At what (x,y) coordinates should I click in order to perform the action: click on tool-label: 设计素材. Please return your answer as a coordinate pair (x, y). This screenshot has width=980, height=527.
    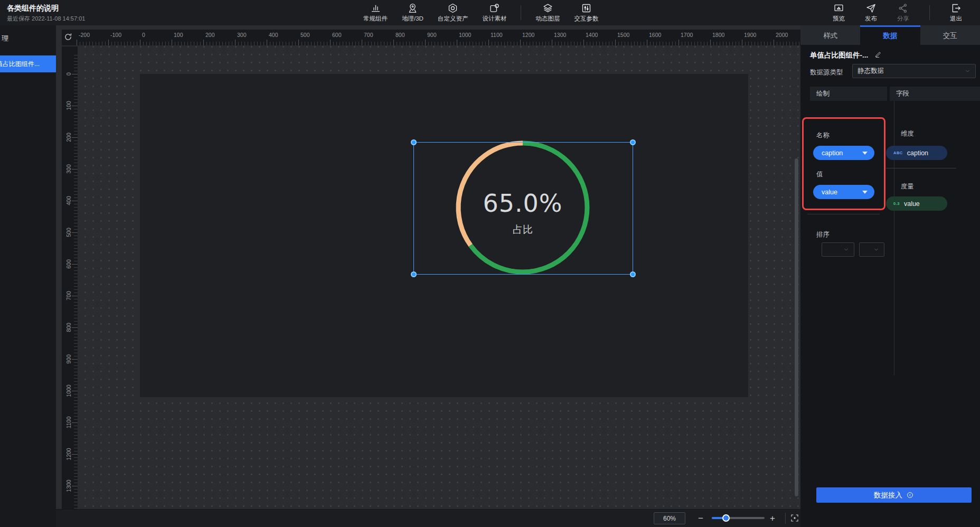
    Looking at the image, I should click on (494, 19).